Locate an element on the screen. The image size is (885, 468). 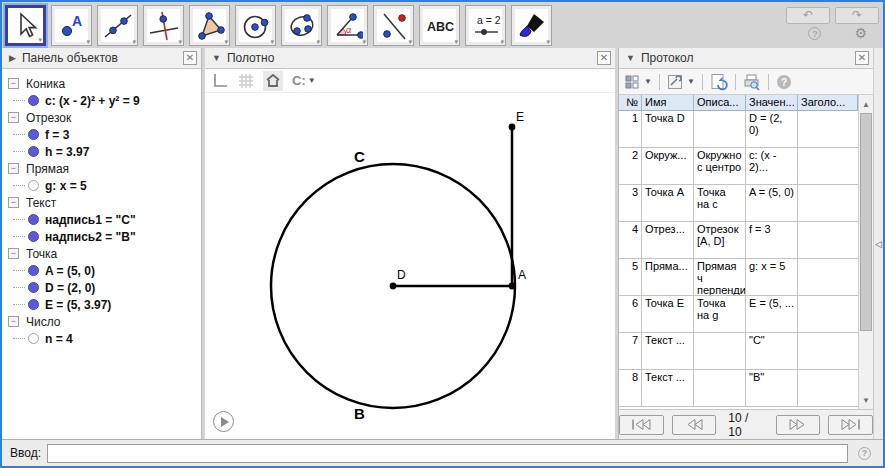
tool-move-button: ▾ is located at coordinates (26, 26).